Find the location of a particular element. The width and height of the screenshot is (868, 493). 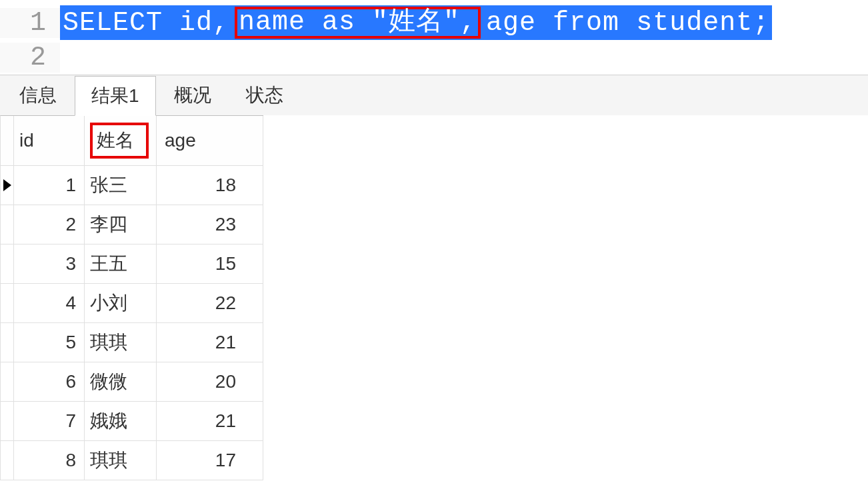

header-marker is located at coordinates (7, 141).